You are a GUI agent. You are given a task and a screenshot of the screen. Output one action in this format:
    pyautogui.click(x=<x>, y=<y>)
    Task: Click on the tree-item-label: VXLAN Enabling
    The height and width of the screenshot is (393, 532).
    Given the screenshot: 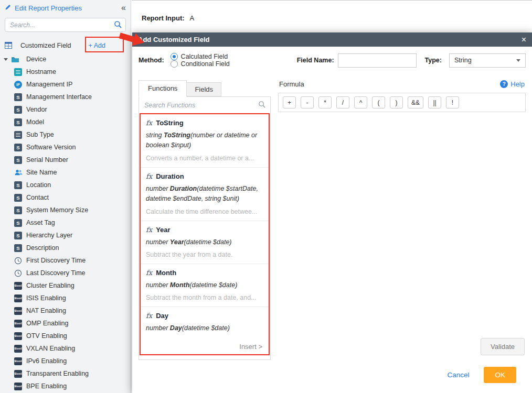 What is the action you would take?
    pyautogui.click(x=50, y=348)
    